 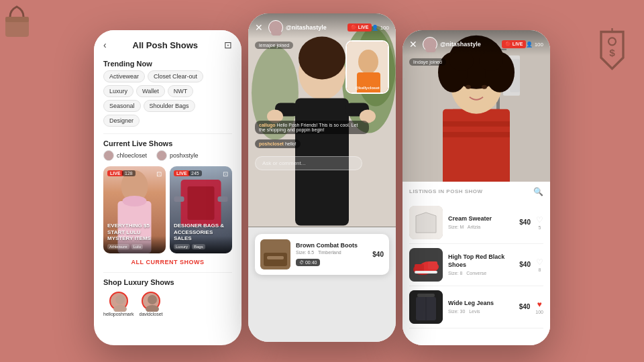 I want to click on handbag-decoration, so click(x=20, y=23).